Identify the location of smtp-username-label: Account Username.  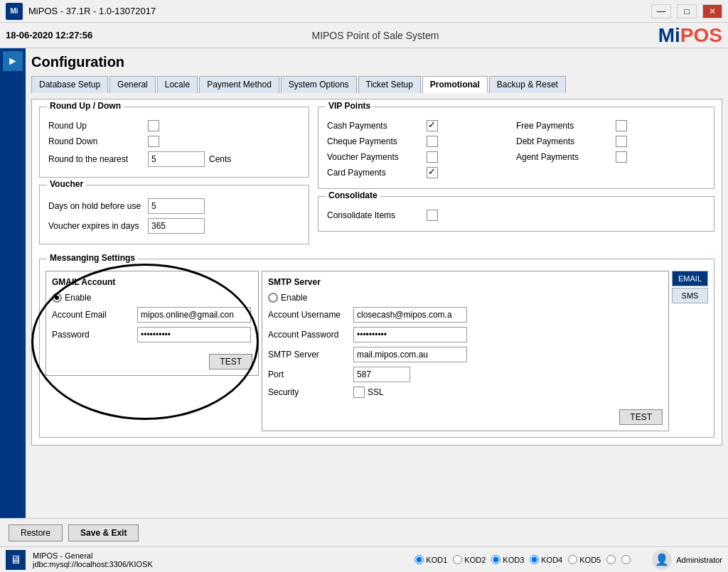
(311, 315).